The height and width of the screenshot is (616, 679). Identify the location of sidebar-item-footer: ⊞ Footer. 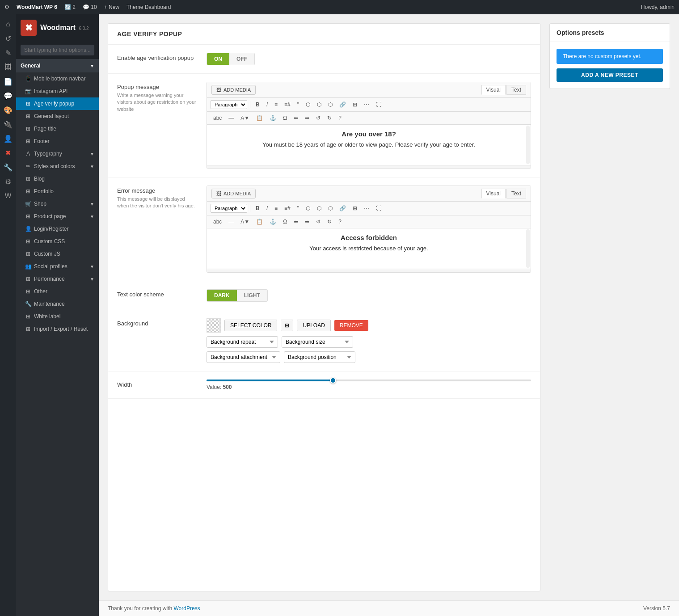
(57, 141).